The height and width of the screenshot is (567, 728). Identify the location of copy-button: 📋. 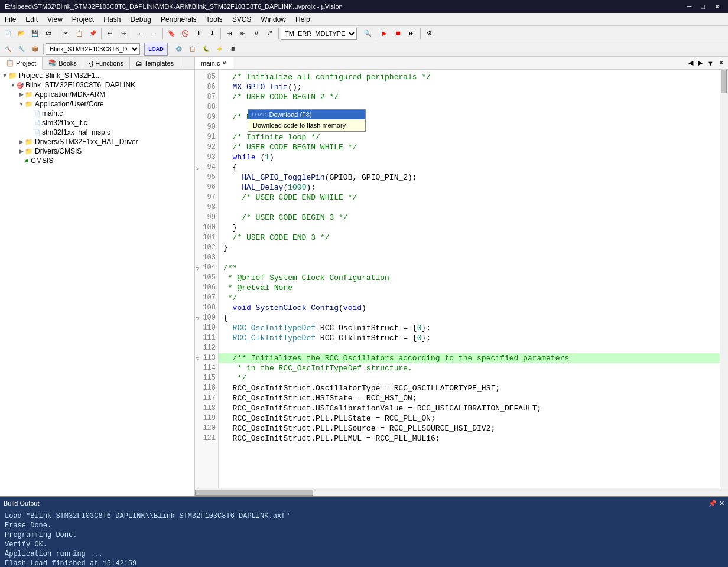
(79, 34).